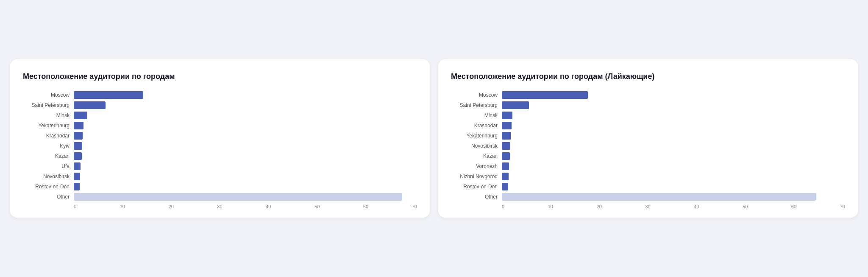  Describe the element at coordinates (673, 207) in the screenshot. I see `x-axis-inner-2: 010203040506070` at that location.